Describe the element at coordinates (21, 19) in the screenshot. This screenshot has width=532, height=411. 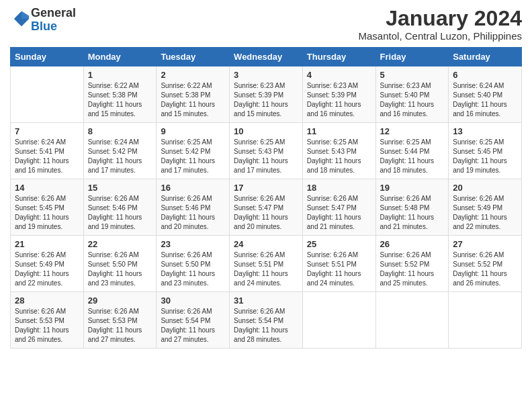
I see `logo-icon` at that location.